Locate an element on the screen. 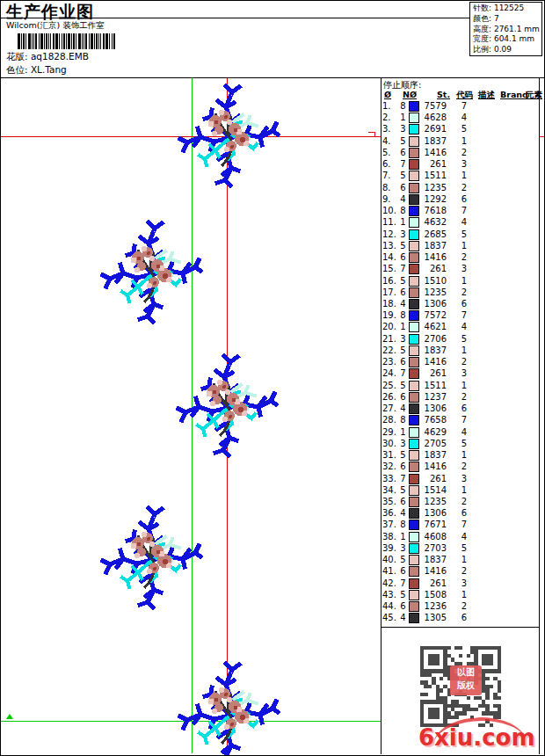 The height and width of the screenshot is (756, 545). colorway-label: 色位: is located at coordinates (18, 69).